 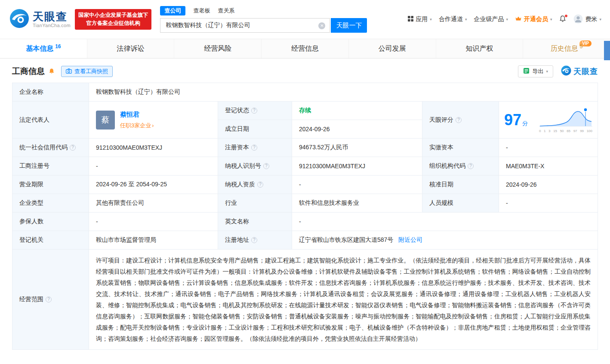 What do you see at coordinates (586, 71) in the screenshot?
I see `tianyancha-watermark-label: 天眼查` at bounding box center [586, 71].